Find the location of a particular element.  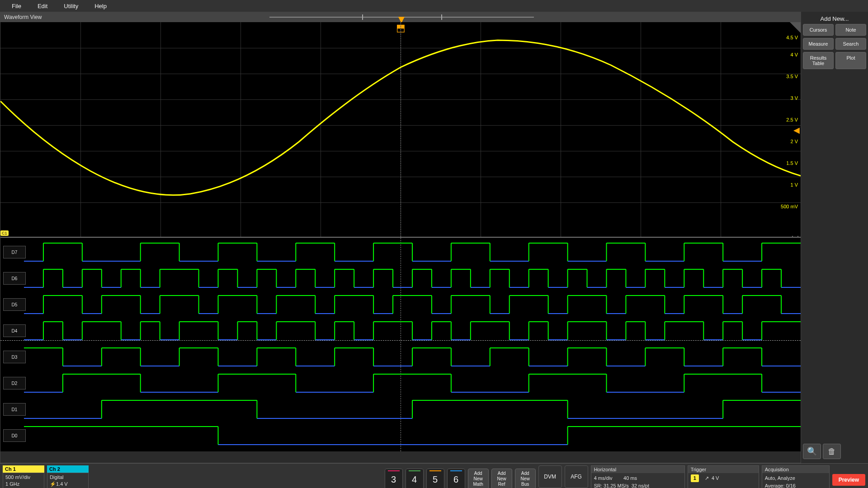

acquisition-panel: Acquisition Auto, Analyze Average: 0/16 … is located at coordinates (796, 477).